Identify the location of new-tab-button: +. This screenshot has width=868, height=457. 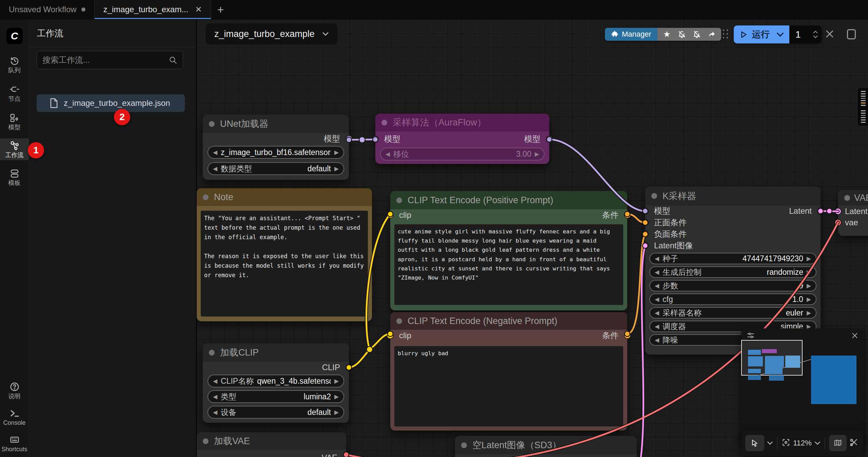
(221, 9).